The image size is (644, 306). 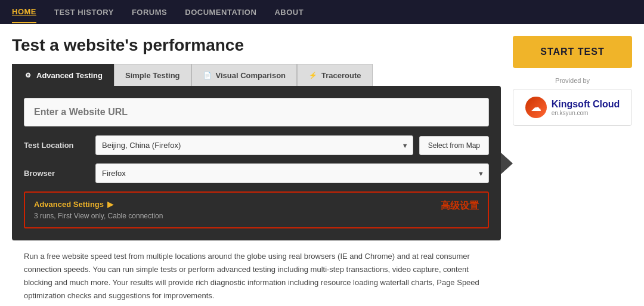 I want to click on kingsoft-cloud-icon: ☁, so click(x=536, y=107).